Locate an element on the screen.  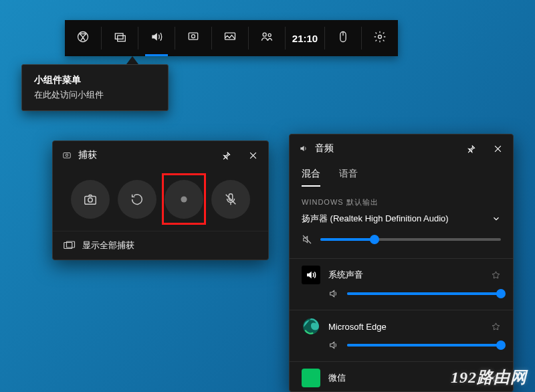
xbox-icon is located at coordinates (83, 38).